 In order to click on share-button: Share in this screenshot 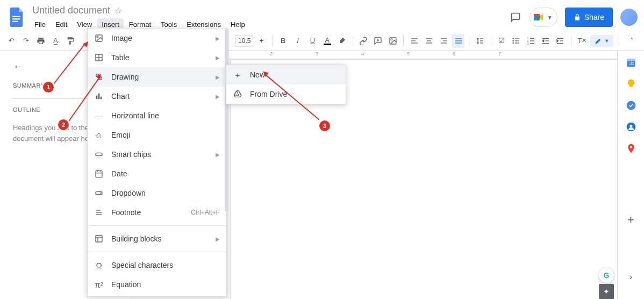, I will do `click(589, 17)`.